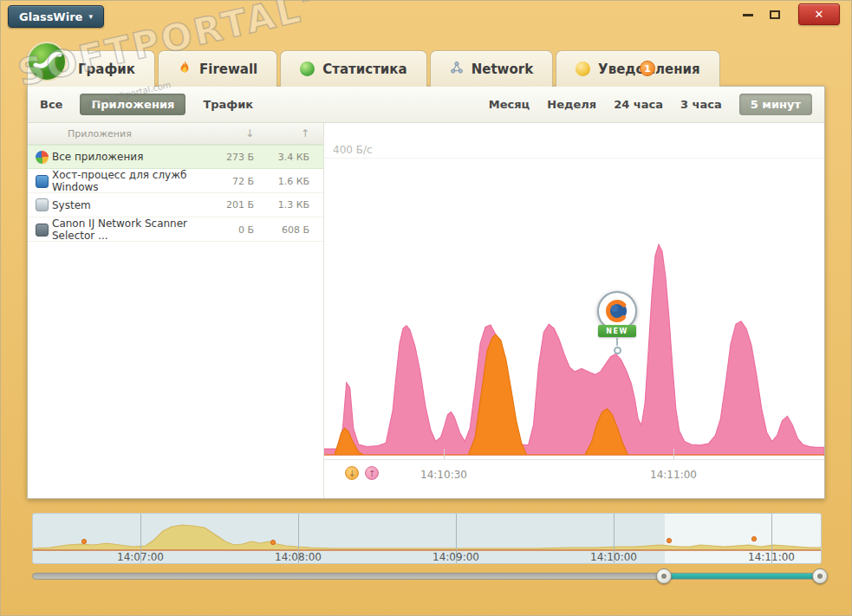  What do you see at coordinates (107, 69) in the screenshot?
I see `tab-graph-label: График` at bounding box center [107, 69].